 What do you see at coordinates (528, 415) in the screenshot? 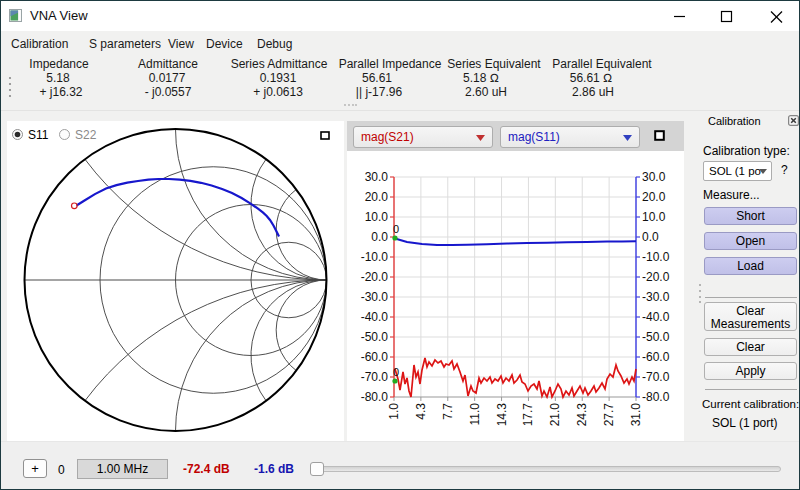
I see `svg-text: 17.7` at bounding box center [528, 415].